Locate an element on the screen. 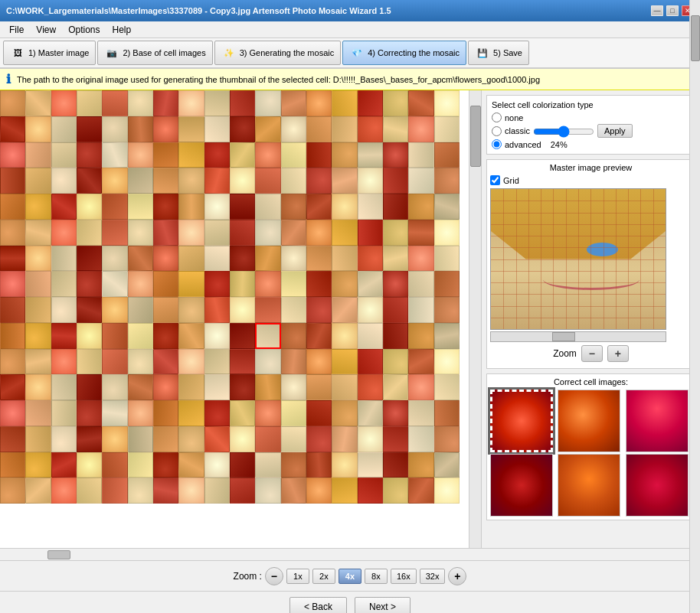 This screenshot has width=700, height=613. preview-hscroll-thumb is located at coordinates (564, 337).